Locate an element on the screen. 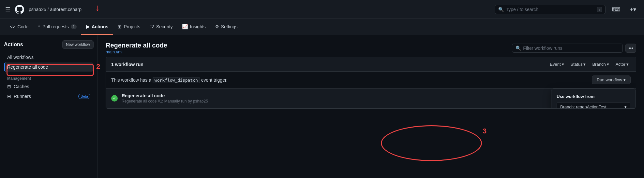 Image resolution: width=644 pixels, height=178 pixels. tab-settings-label: Settings is located at coordinates (230, 27).